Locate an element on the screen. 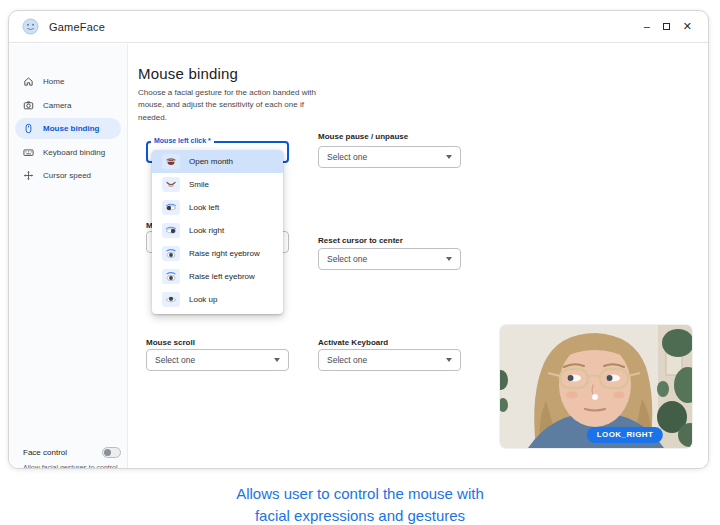 The width and height of the screenshot is (720, 525). menu-item-label: Look left is located at coordinates (204, 208).